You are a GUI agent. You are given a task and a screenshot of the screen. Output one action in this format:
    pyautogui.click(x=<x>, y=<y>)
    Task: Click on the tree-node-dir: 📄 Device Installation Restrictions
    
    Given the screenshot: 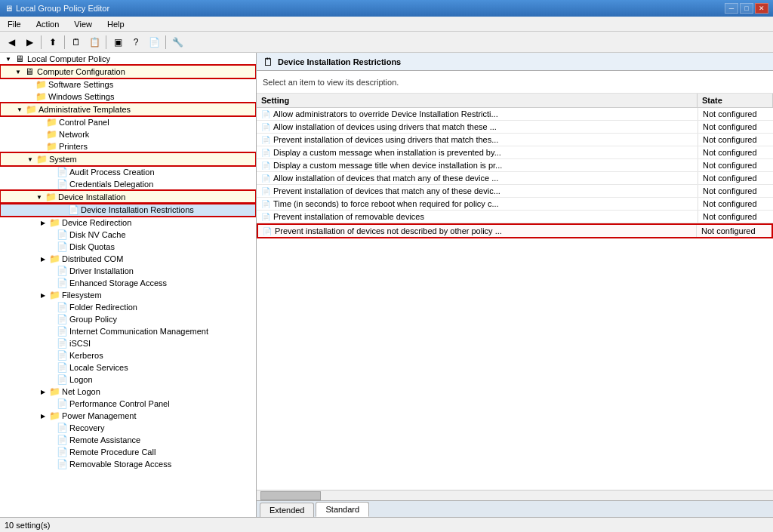 What is the action you would take?
    pyautogui.click(x=128, y=210)
    